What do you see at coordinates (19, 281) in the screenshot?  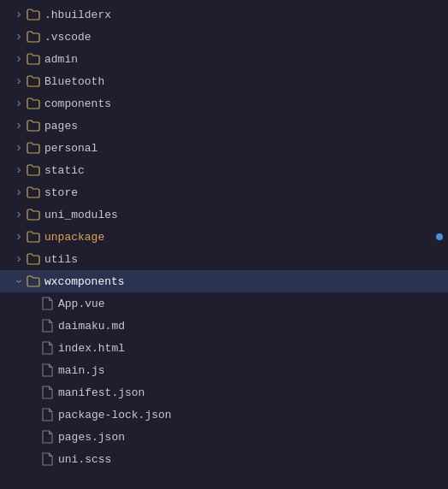 I see `chevron-down-icon` at bounding box center [19, 281].